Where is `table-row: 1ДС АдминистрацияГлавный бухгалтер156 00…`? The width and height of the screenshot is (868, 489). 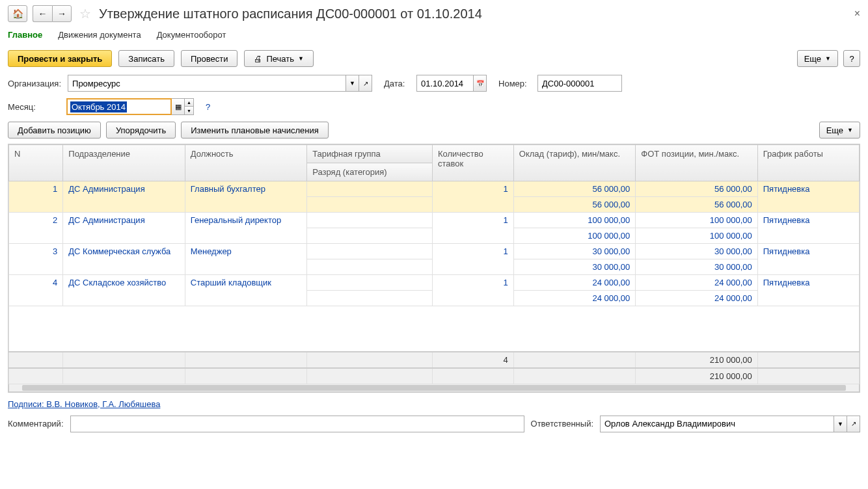 table-row: 1ДС АдминистрацияГлавный бухгалтер156 00… is located at coordinates (435, 189).